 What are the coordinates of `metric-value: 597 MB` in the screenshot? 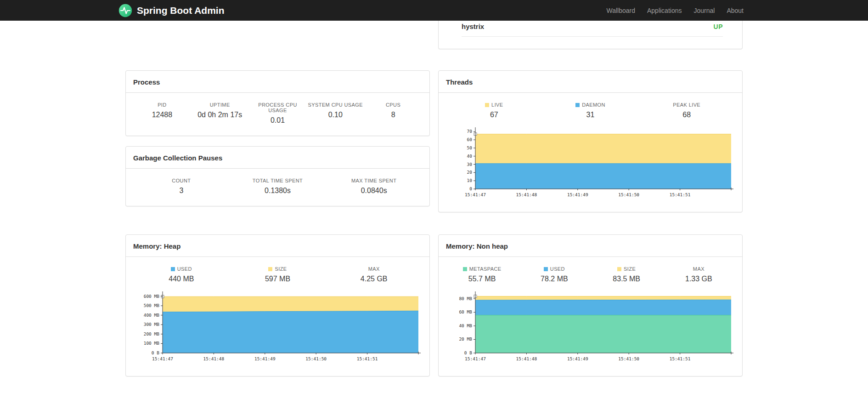 It's located at (278, 279).